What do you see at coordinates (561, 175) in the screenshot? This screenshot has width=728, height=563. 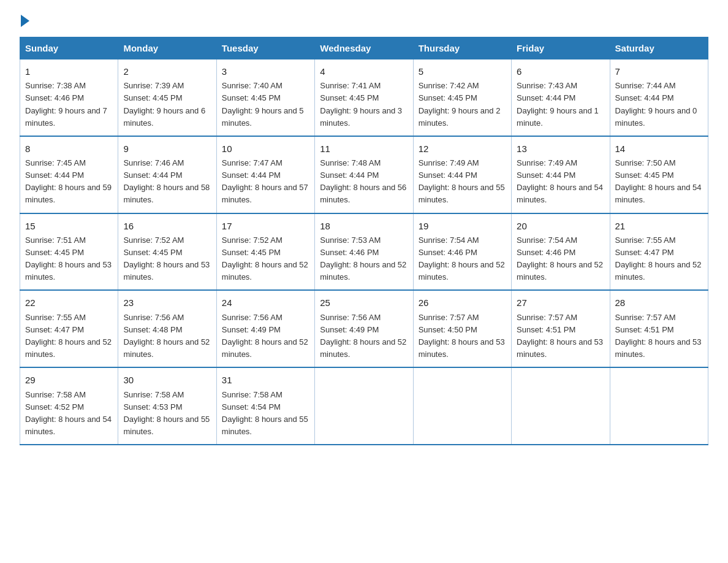 I see `day-cell: 13Sunrise: 7:49 AMSunset: 4:44 PMDayligh…` at bounding box center [561, 175].